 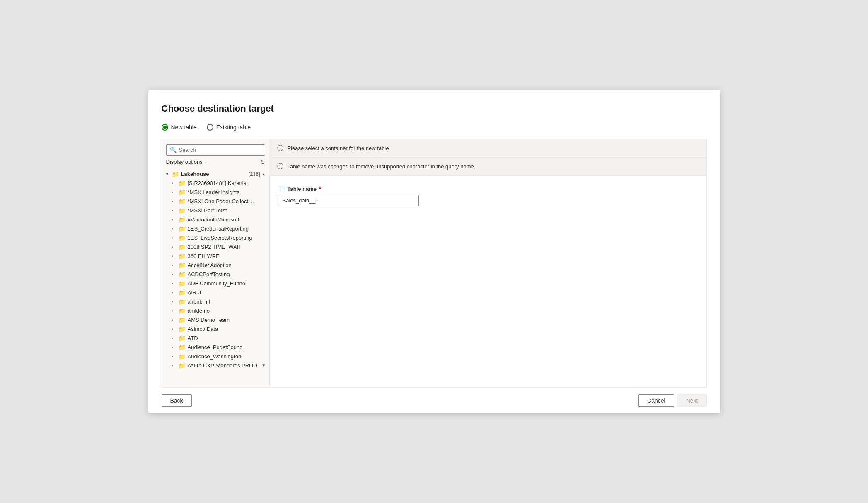 I want to click on list-item: › 📁 ADF Community_Funnel, so click(x=215, y=284).